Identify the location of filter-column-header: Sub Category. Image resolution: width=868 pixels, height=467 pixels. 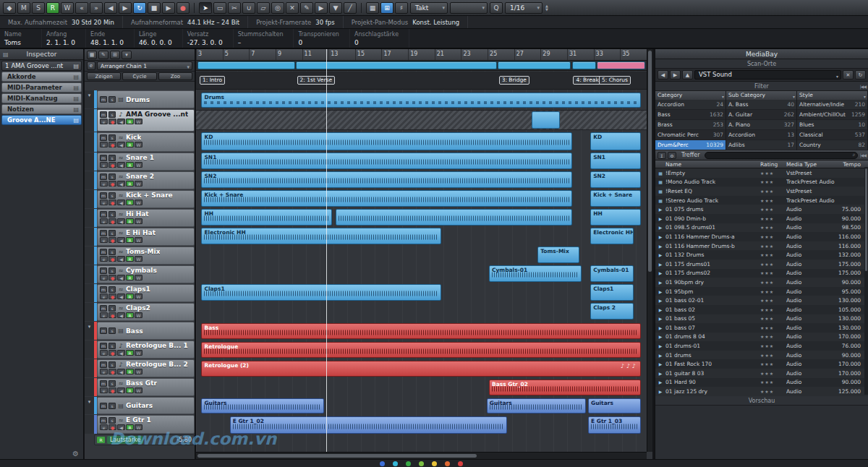
(761, 95).